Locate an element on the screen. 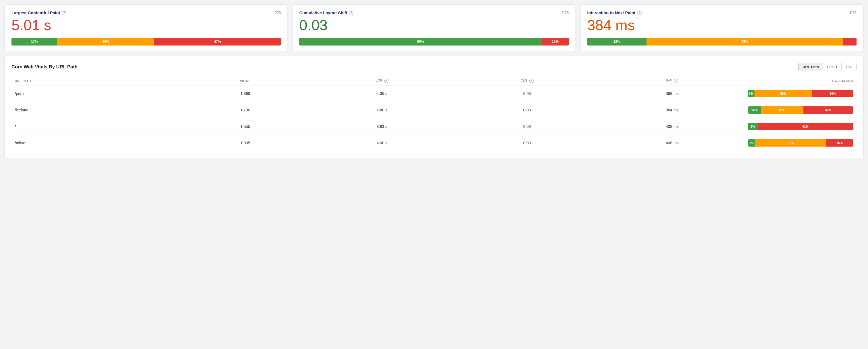  metric-value-cls: 0.03 is located at coordinates (434, 25).